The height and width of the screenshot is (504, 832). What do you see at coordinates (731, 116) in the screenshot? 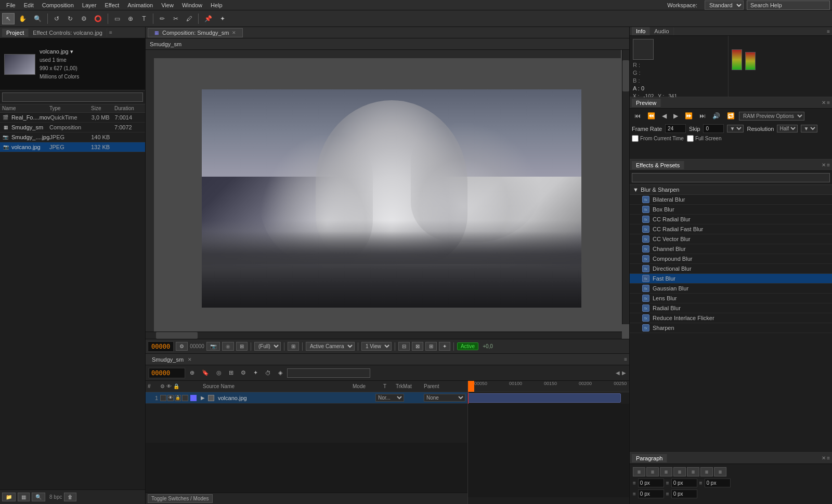
I see `prev-btn-loop: 🔁` at bounding box center [731, 116].